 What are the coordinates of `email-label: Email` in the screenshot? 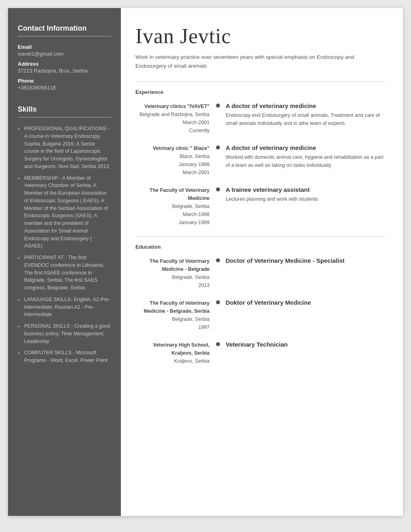 It's located at (64, 47).